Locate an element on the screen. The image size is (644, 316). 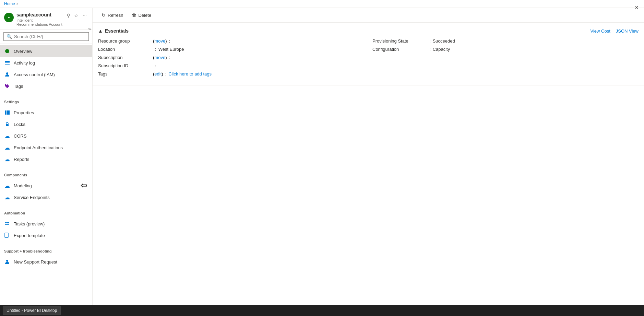
cors-icon: ☁ is located at coordinates (7, 136).